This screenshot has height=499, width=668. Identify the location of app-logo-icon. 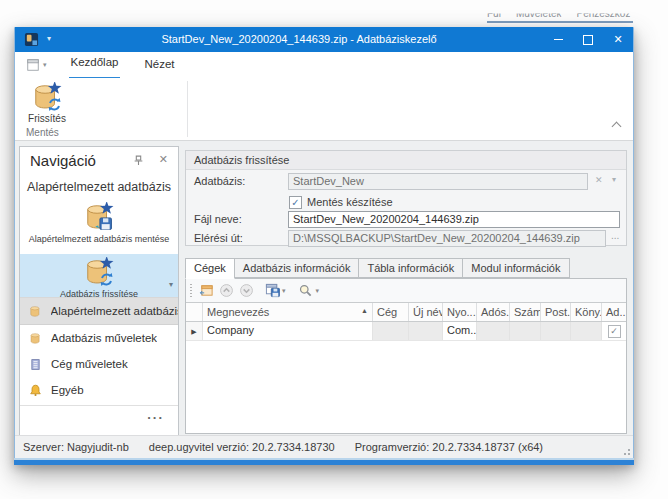
(32, 40).